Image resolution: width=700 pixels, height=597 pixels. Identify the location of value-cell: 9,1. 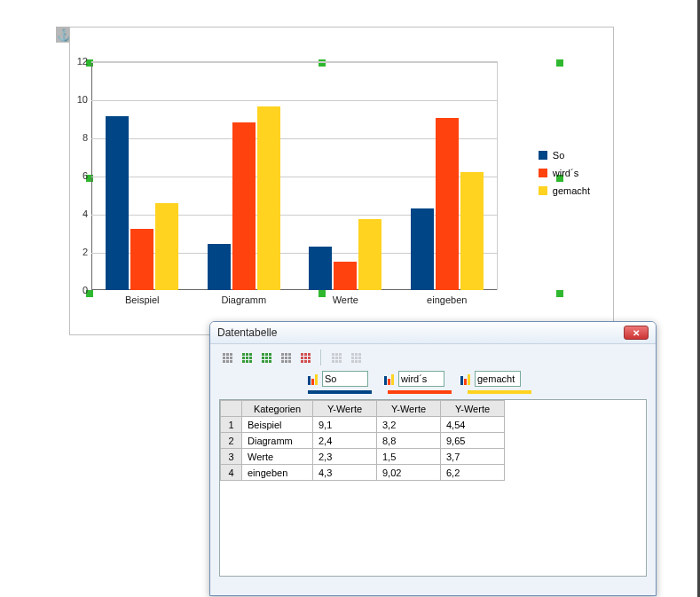
(345, 425).